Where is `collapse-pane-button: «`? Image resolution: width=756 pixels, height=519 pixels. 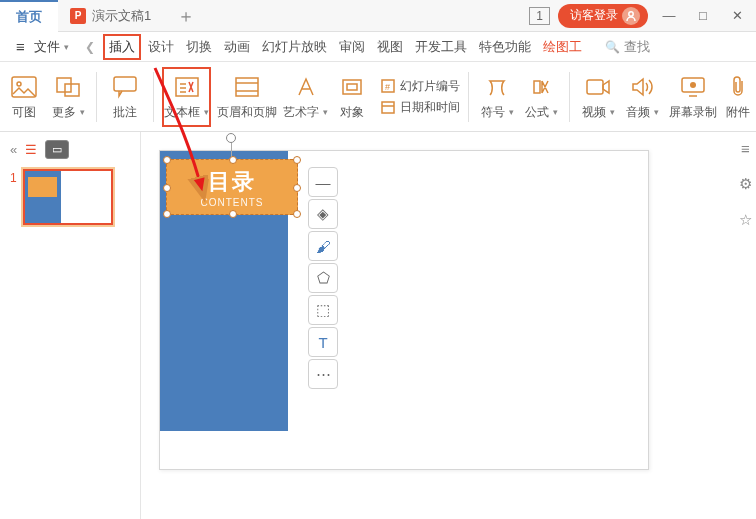 collapse-pane-button: « is located at coordinates (14, 150).